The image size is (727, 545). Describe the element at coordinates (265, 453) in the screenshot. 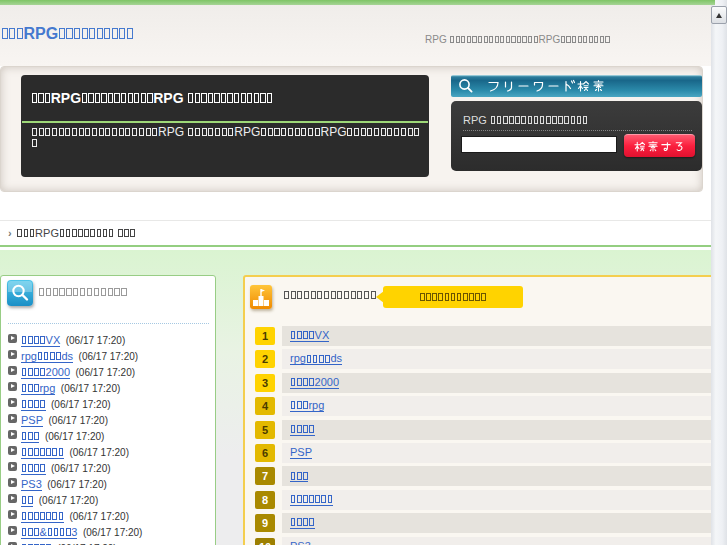

I see `rank-number-badge: 6` at that location.